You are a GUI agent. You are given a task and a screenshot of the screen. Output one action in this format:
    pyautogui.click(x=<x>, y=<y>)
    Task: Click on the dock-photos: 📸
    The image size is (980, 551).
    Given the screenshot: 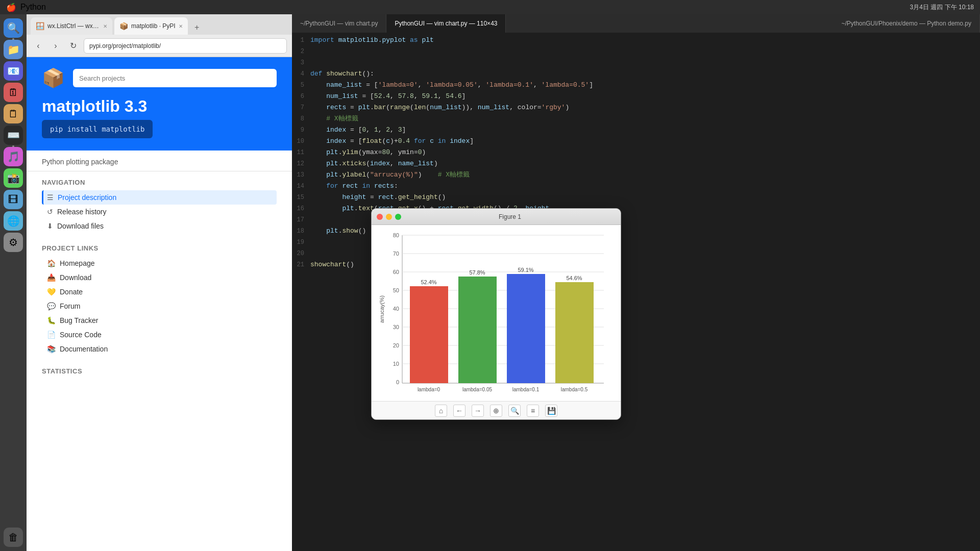 What is the action you would take?
    pyautogui.click(x=13, y=178)
    